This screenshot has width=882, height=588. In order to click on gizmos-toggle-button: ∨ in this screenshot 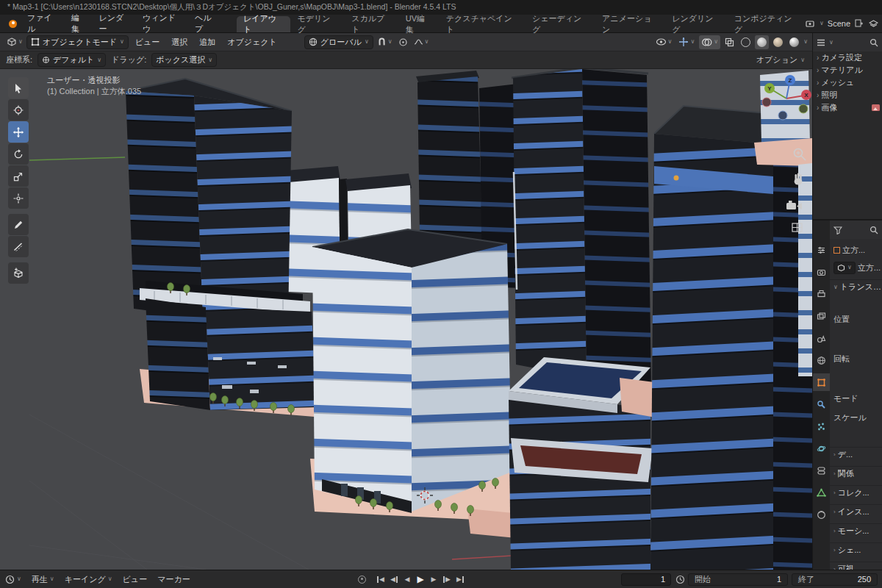, I will do `click(686, 43)`.